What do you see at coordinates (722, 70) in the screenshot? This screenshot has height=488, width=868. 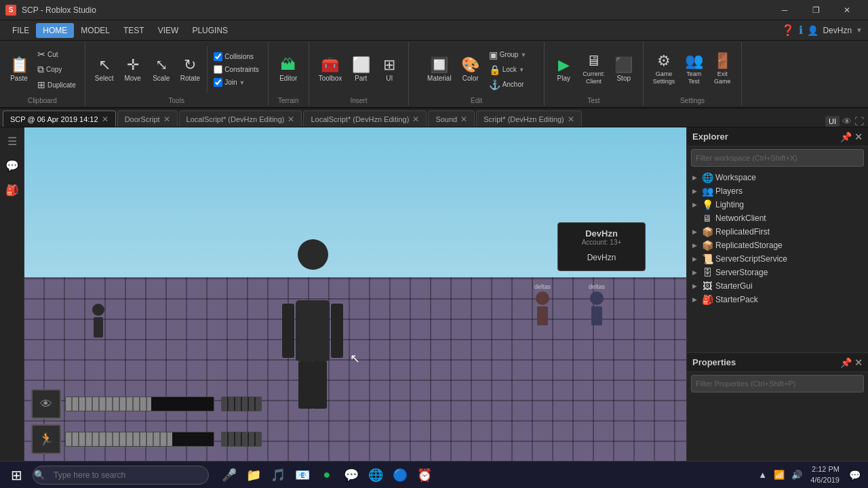 I see `exit-game-button: 🚪 ExitGame` at bounding box center [722, 70].